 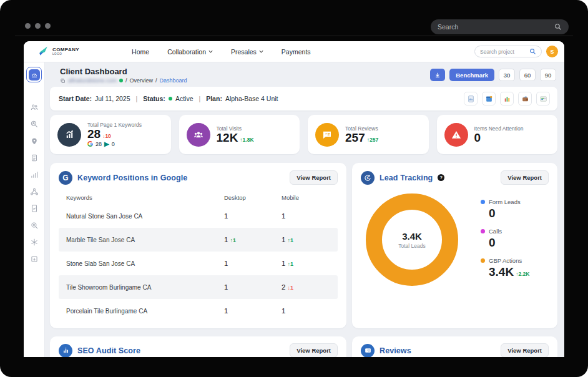 What do you see at coordinates (34, 141) in the screenshot?
I see `location-icon` at bounding box center [34, 141].